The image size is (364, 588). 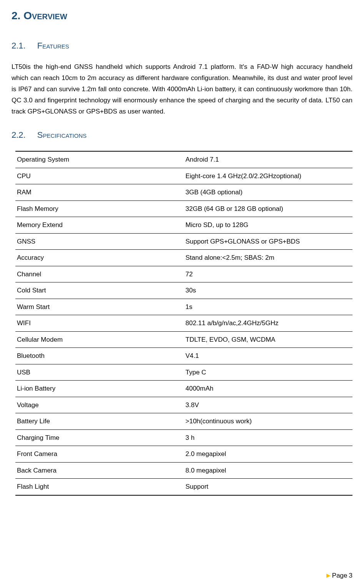 I want to click on table-row: Li-ion Battery4000mAh, so click(x=184, y=389).